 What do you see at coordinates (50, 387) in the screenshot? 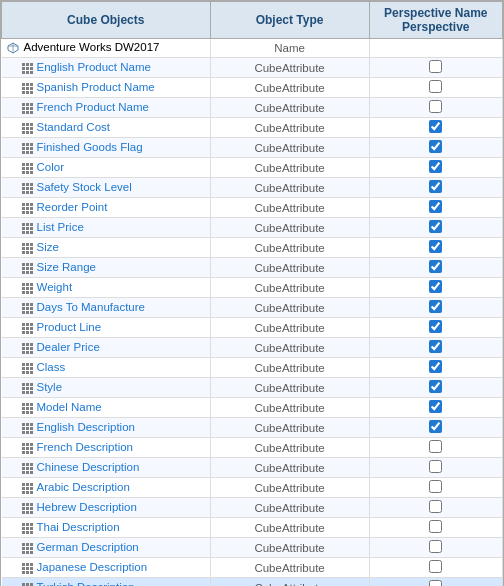
I see `row-name: Style` at bounding box center [50, 387].